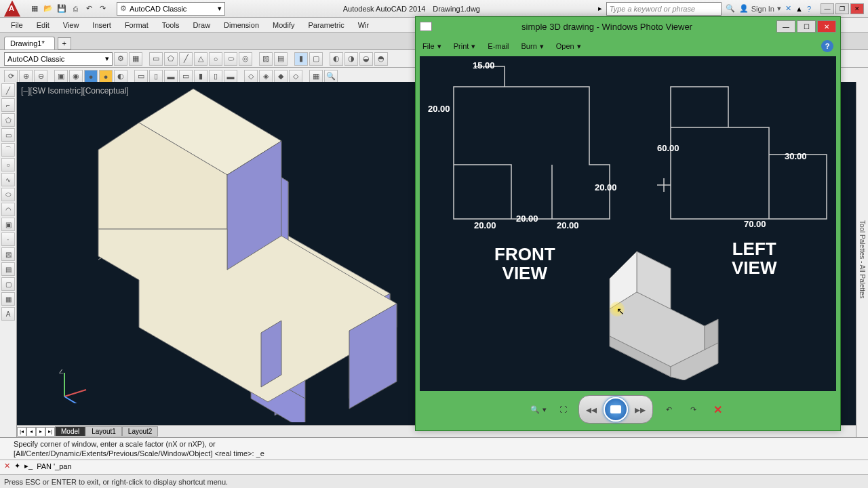 This screenshot has width=868, height=488. What do you see at coordinates (201, 59) in the screenshot?
I see `tri-icon: △` at bounding box center [201, 59].